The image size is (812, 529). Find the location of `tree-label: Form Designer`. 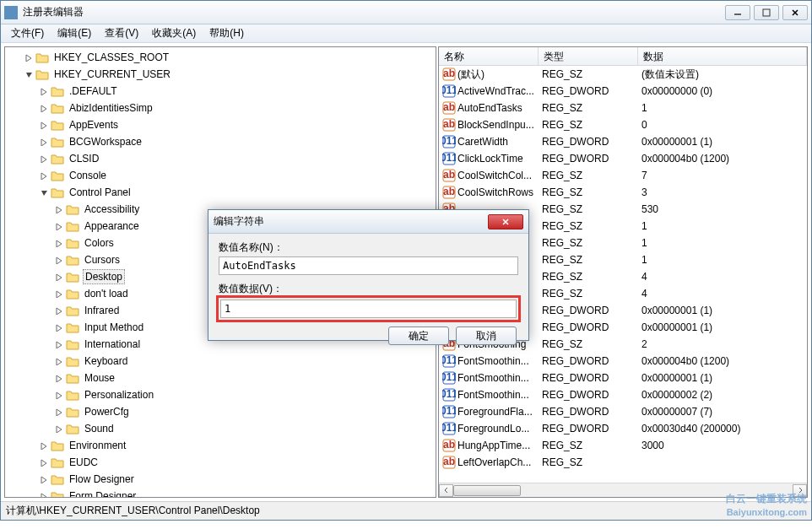

tree-label: Form Designer is located at coordinates (103, 494).